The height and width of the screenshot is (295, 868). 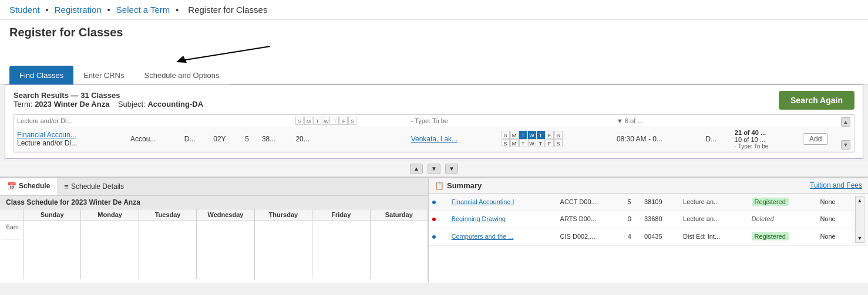 What do you see at coordinates (175, 104) in the screenshot?
I see `subject-value: Accounting-DA` at bounding box center [175, 104].